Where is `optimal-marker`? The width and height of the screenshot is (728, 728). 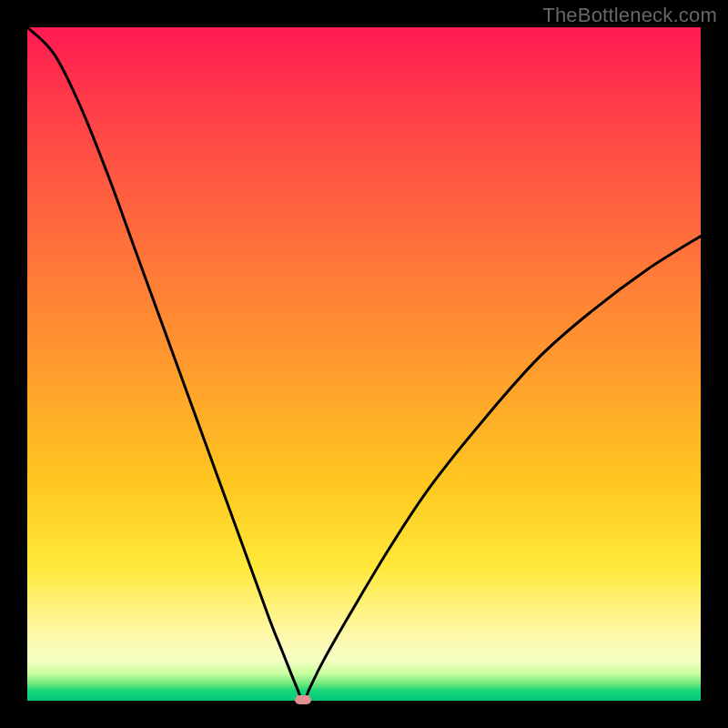
optimal-marker is located at coordinates (303, 700).